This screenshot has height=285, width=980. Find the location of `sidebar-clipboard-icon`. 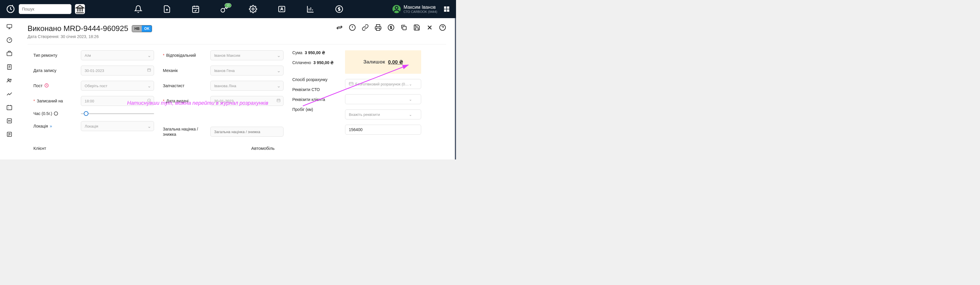

sidebar-clipboard-icon is located at coordinates (9, 67).